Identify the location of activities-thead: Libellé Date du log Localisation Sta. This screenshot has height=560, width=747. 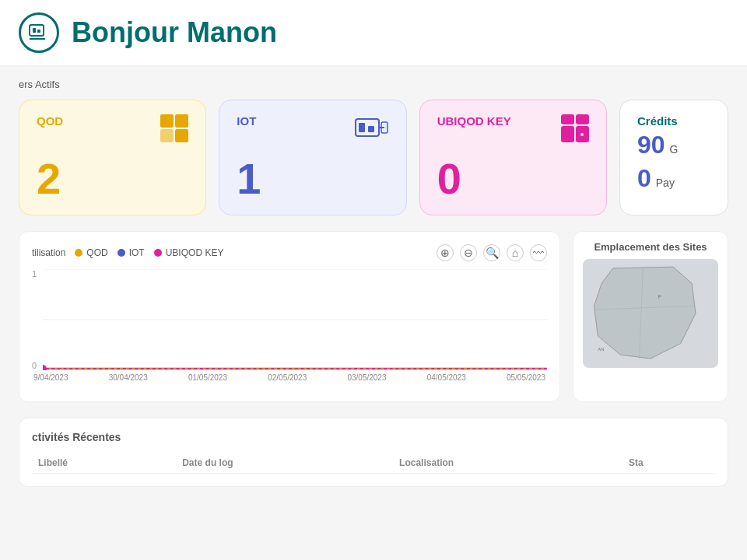
(374, 464).